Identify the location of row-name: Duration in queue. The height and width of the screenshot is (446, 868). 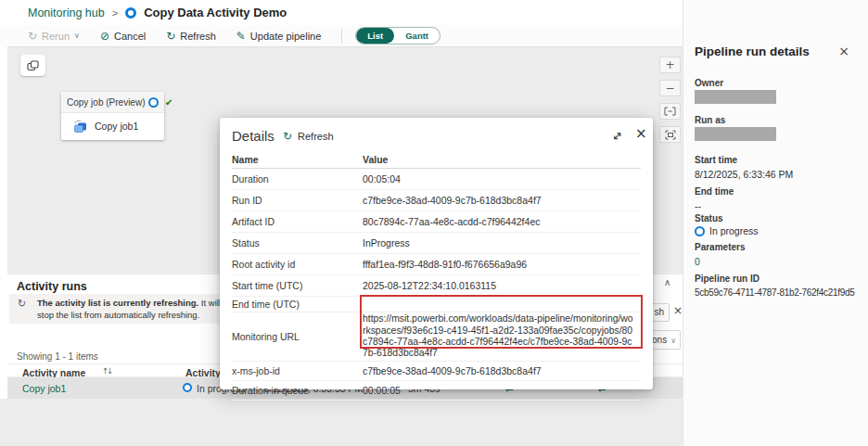
(297, 390).